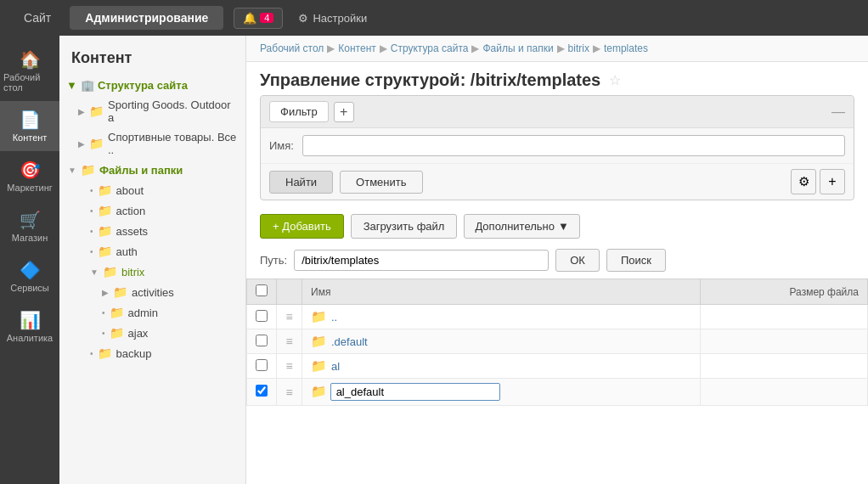 This screenshot has width=868, height=484. What do you see at coordinates (557, 78) in the screenshot?
I see `page-title-bar: Управление структурой: /bitrix/templates…` at bounding box center [557, 78].